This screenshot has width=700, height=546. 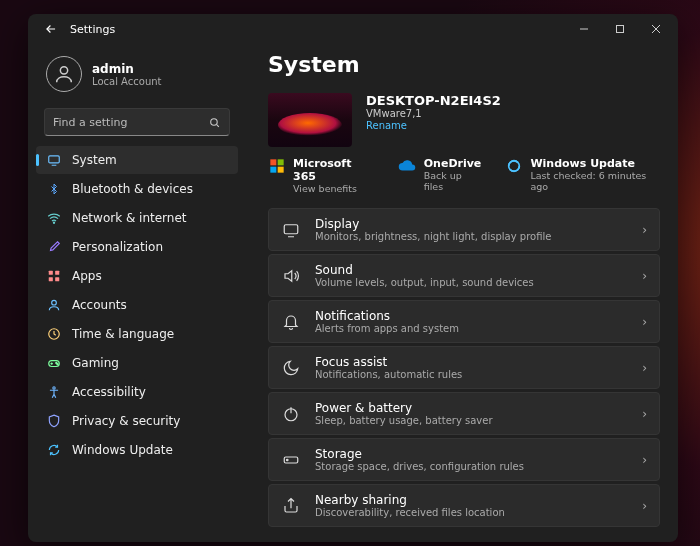 What do you see at coordinates (137, 218) in the screenshot?
I see `nav-network: Network & internet` at bounding box center [137, 218].